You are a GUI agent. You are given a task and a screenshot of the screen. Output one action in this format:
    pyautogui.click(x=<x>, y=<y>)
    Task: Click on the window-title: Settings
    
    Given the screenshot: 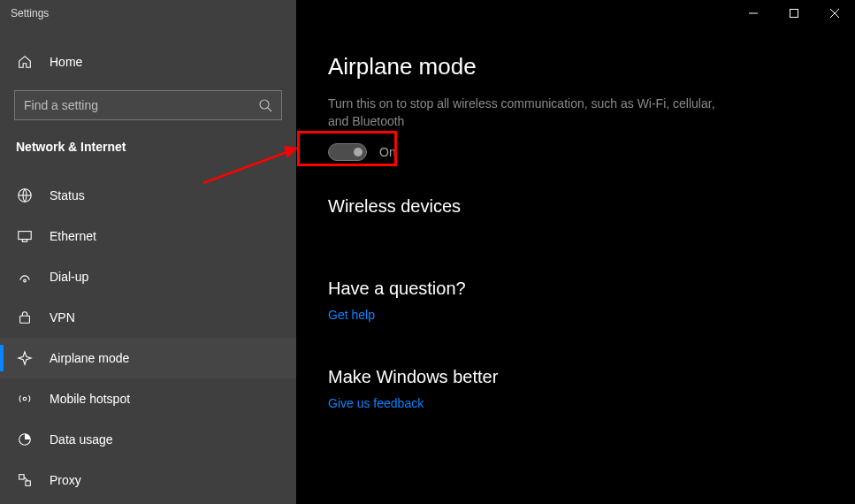 What is the action you would take?
    pyautogui.click(x=30, y=13)
    